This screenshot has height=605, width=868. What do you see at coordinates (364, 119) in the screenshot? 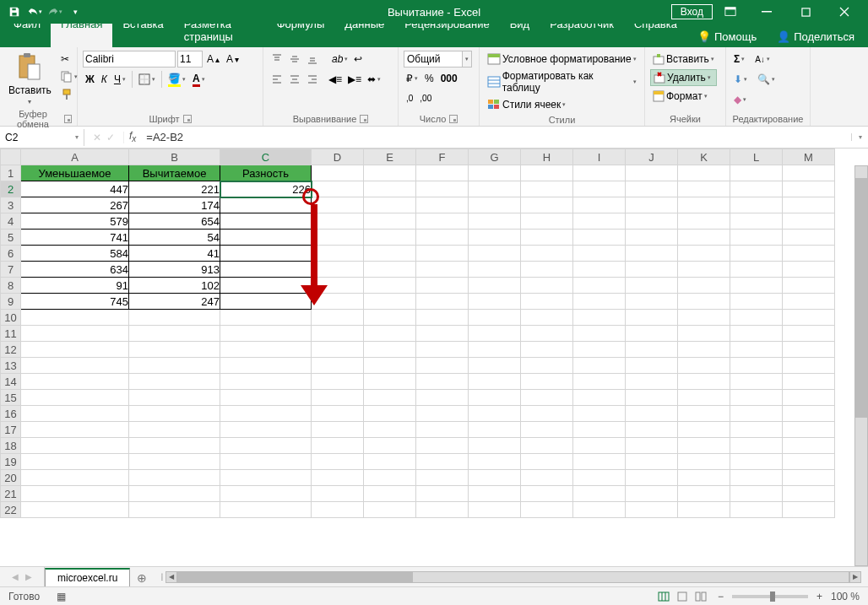
I see `alignment-launcher` at bounding box center [364, 119].